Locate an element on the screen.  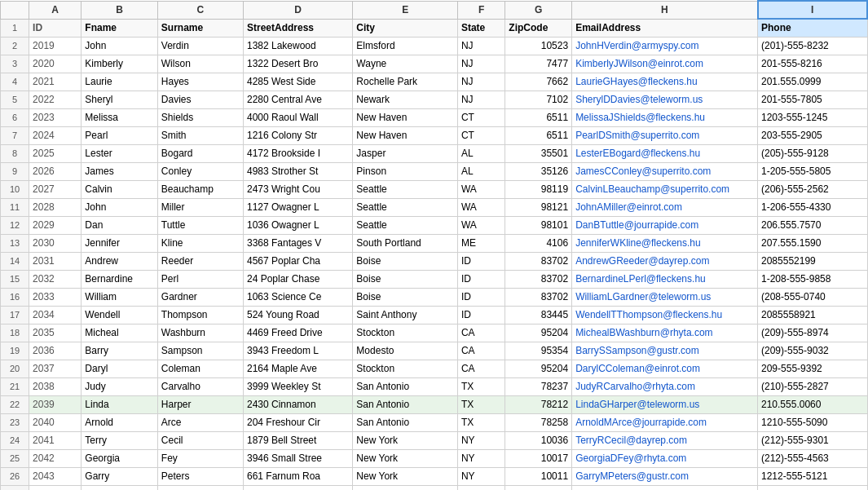
cell-phone: (206)-555-2562 is located at coordinates (813, 189).